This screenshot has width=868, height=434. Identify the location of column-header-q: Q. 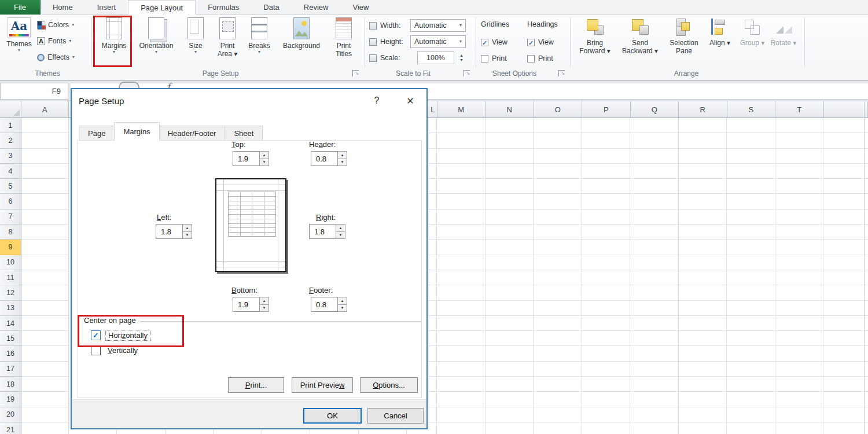
(655, 109).